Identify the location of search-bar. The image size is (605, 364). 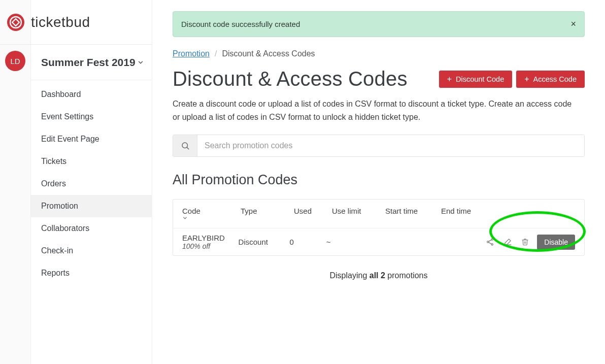
(379, 146).